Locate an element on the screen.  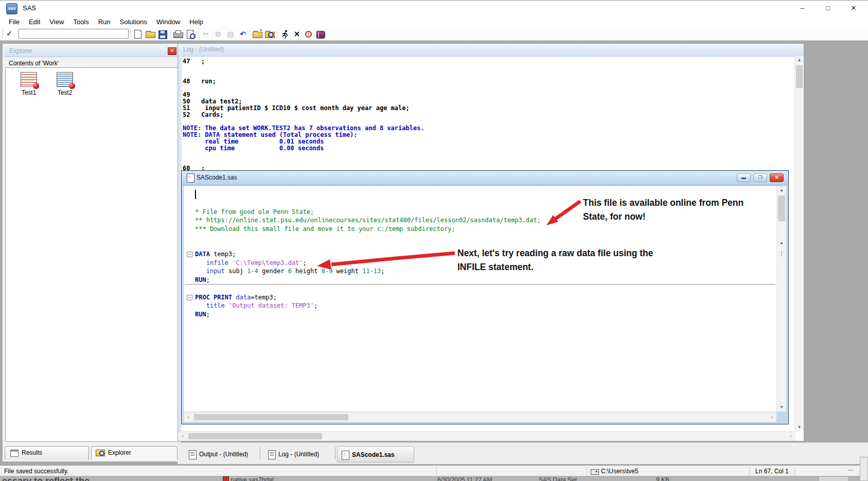
results-icon is located at coordinates (14, 453).